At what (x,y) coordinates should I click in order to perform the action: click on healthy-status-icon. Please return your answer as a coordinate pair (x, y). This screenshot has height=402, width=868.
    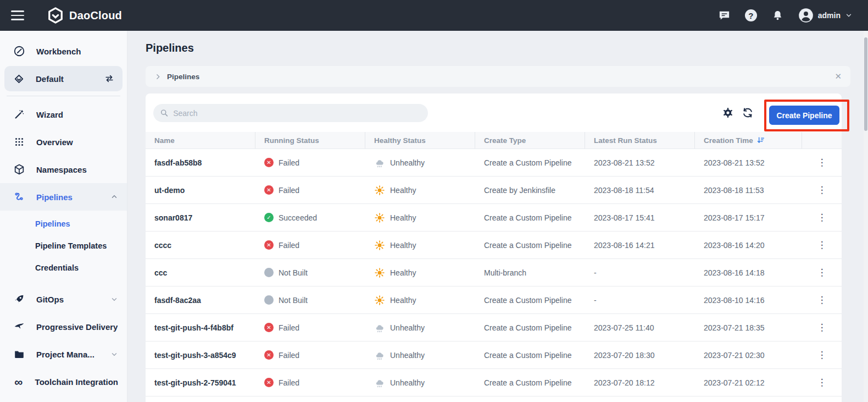
    Looking at the image, I should click on (380, 355).